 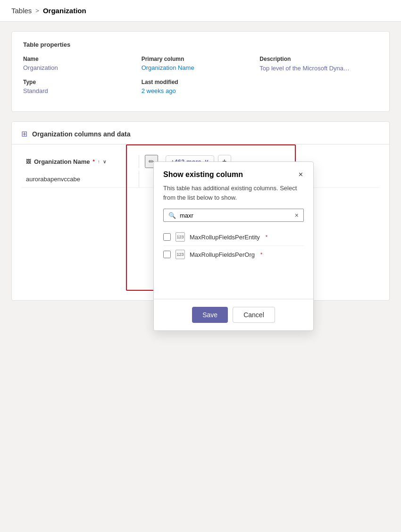 What do you see at coordinates (307, 68) in the screenshot?
I see `description-value: Top level of the Microsoft Dynamics 365 …` at bounding box center [307, 68].